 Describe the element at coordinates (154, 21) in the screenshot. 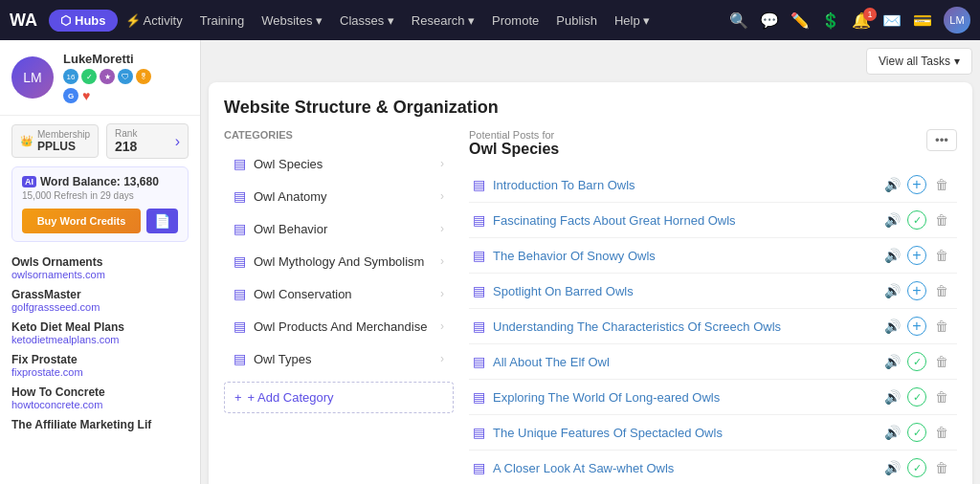

I see `activity-link: ⚡ Activity` at that location.